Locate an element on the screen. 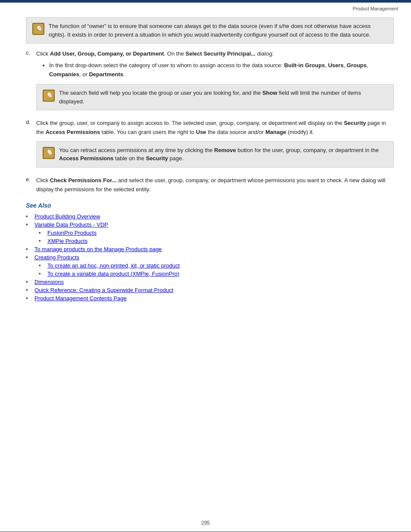  see-also-link: To create a variable data product (XMPie… is located at coordinates (113, 274).